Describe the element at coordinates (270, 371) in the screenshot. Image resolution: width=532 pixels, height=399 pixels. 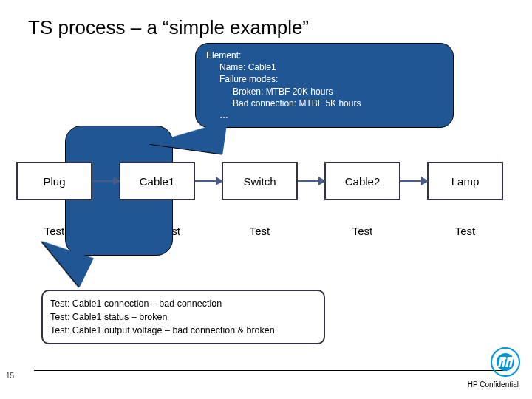
I see `footer-rule` at that location.